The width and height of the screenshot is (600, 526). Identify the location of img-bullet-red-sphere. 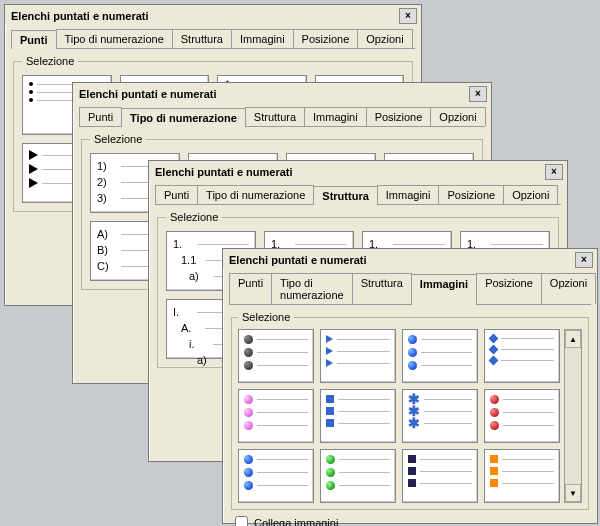
(522, 416).